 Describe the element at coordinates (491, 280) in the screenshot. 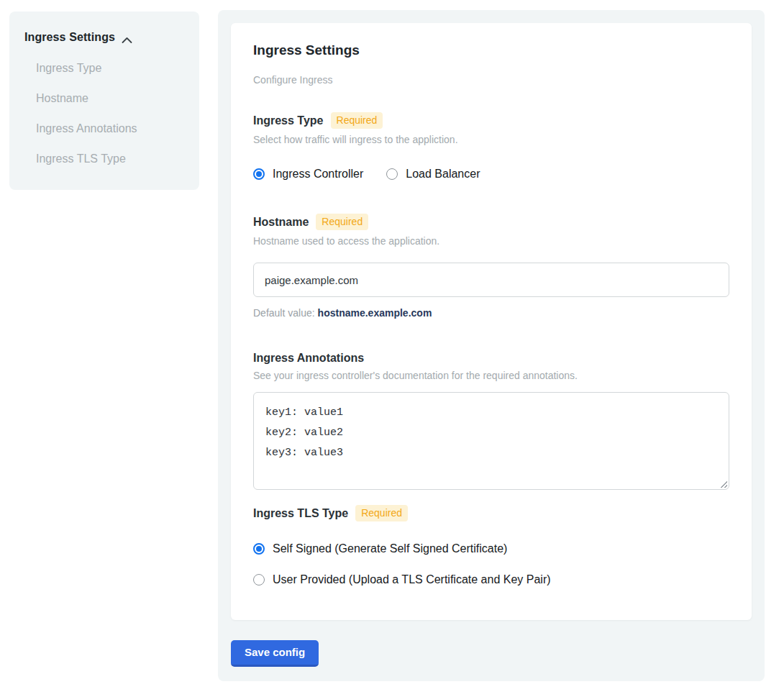

I see `hostname-input` at that location.